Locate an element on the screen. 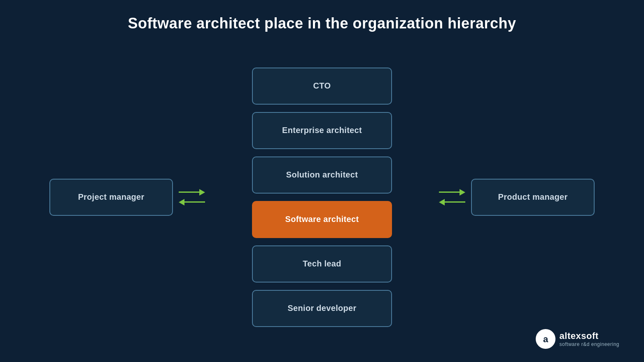  cto-label: CTO is located at coordinates (322, 86).